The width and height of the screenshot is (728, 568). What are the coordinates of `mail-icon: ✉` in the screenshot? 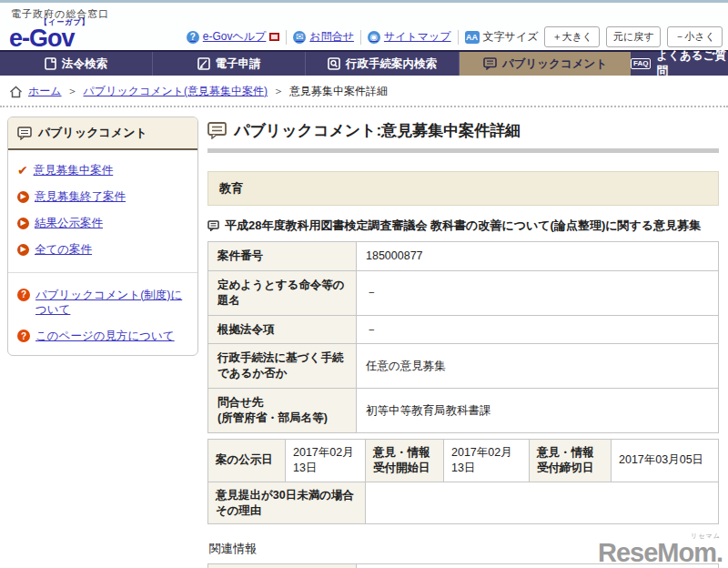 It's located at (299, 37).